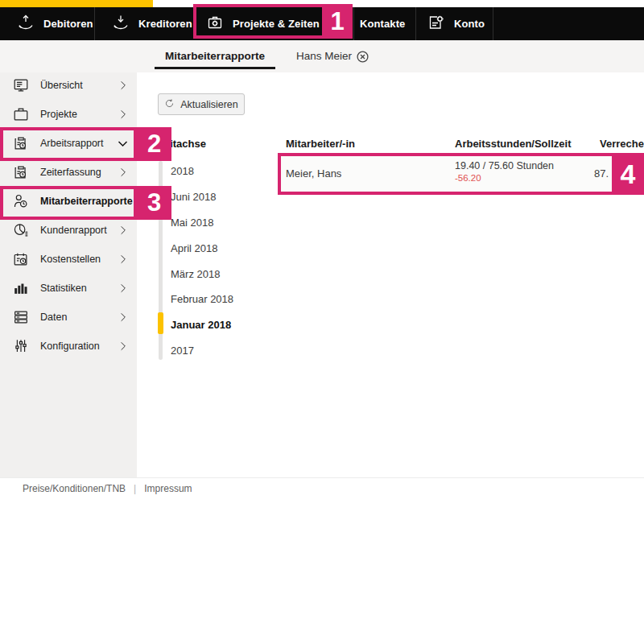  I want to click on sidebar-item-konfiguration: Konfiguration, so click(68, 346).